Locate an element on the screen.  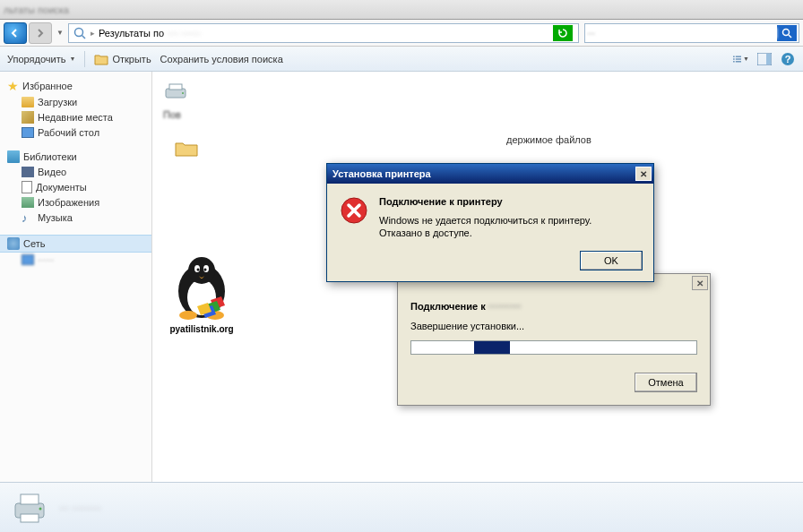
toolbar-separator is located at coordinates (84, 59).